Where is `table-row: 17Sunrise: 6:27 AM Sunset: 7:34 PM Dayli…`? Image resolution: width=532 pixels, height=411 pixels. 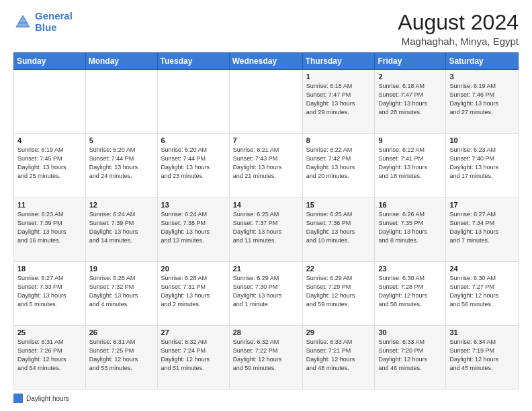
table-row: 17Sunrise: 6:27 AM Sunset: 7:34 PM Dayli… is located at coordinates (482, 230).